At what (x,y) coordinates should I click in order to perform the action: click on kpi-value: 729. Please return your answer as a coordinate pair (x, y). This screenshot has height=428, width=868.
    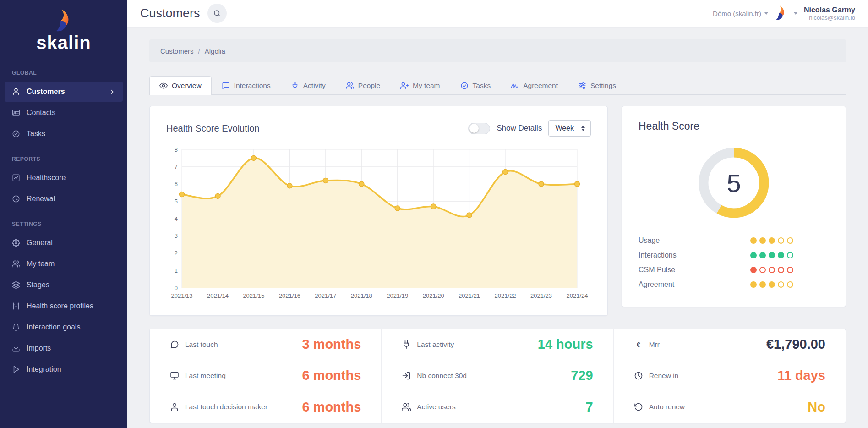
    Looking at the image, I should click on (582, 376).